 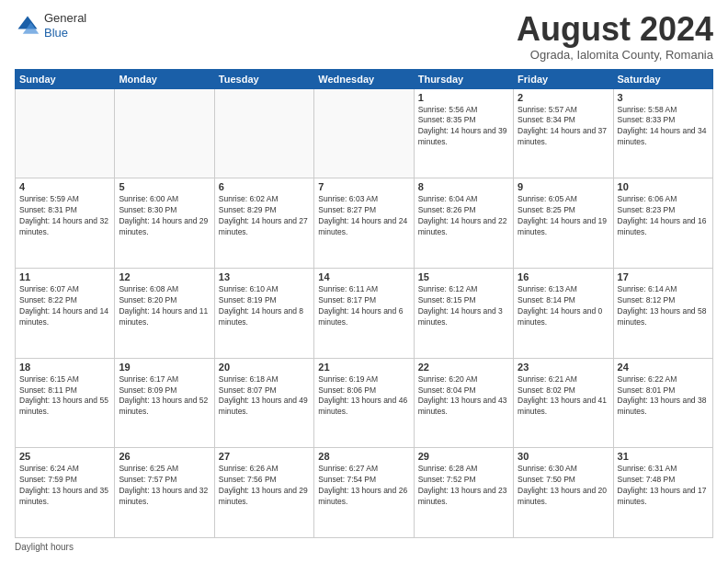 I want to click on day-number: 12, so click(x=164, y=277).